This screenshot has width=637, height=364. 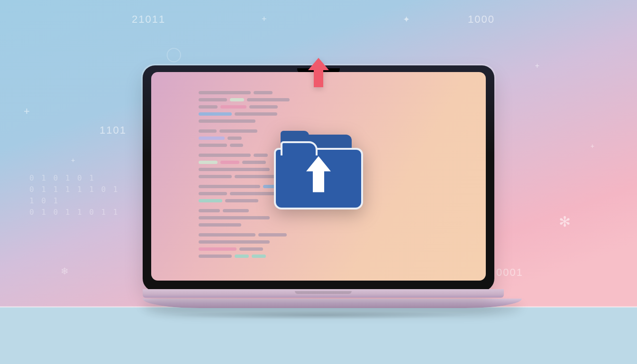 What do you see at coordinates (113, 130) in the screenshot?
I see `bg-number: 1101` at bounding box center [113, 130].